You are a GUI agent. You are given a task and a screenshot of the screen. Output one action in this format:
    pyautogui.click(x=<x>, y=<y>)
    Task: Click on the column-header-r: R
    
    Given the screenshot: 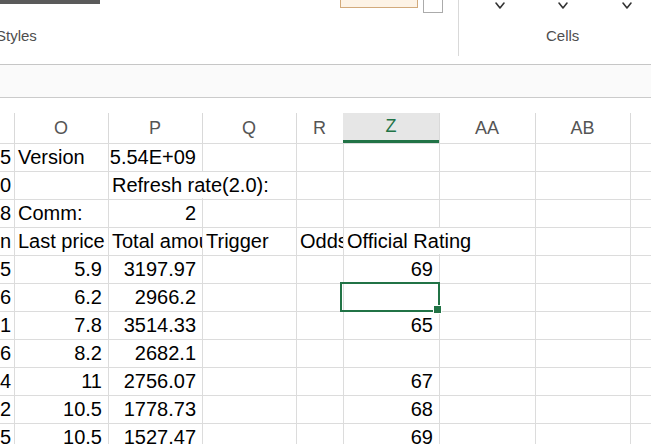 What is the action you would take?
    pyautogui.click(x=320, y=128)
    